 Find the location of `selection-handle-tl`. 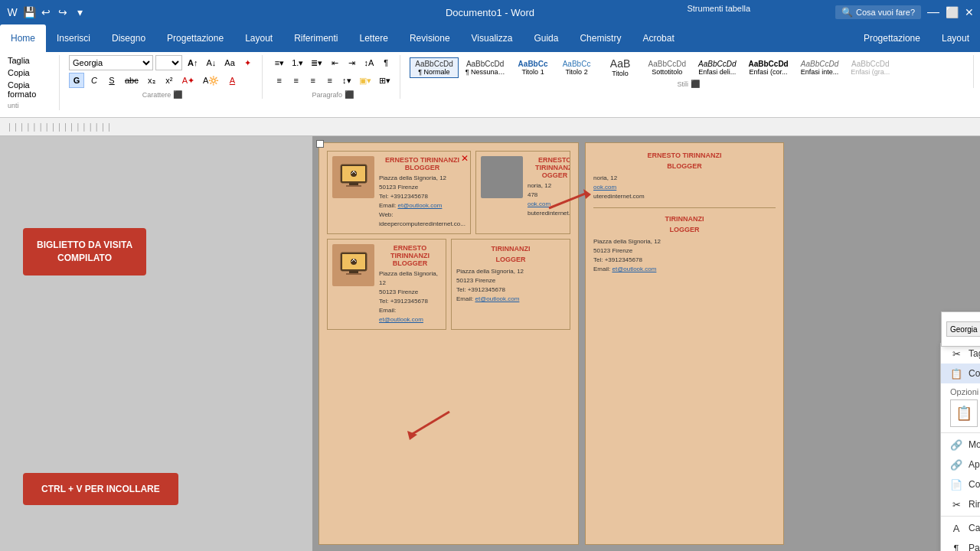

selection-handle-tl is located at coordinates (320, 144).